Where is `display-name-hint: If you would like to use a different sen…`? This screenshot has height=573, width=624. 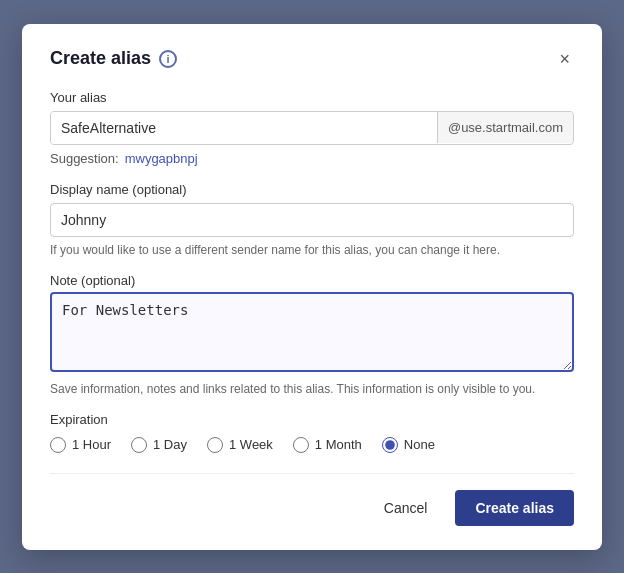 display-name-hint: If you would like to use a different sen… is located at coordinates (312, 250).